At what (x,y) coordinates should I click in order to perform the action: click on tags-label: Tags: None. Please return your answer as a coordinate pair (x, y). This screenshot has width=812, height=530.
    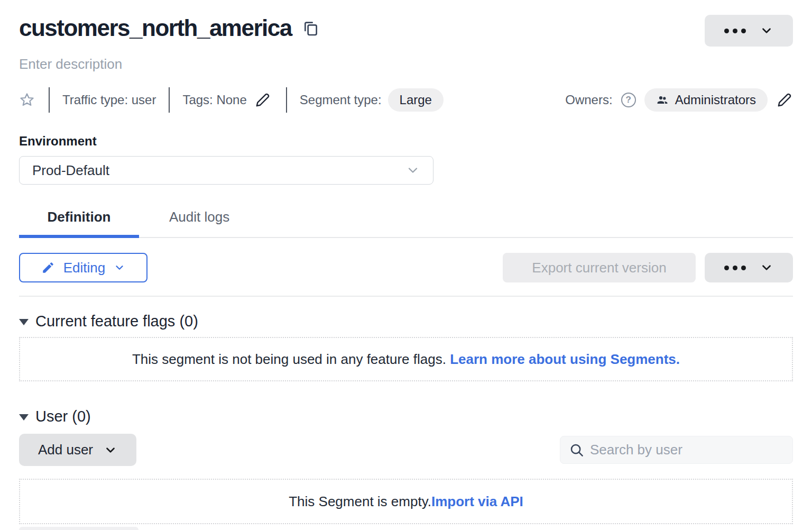
    Looking at the image, I should click on (215, 100).